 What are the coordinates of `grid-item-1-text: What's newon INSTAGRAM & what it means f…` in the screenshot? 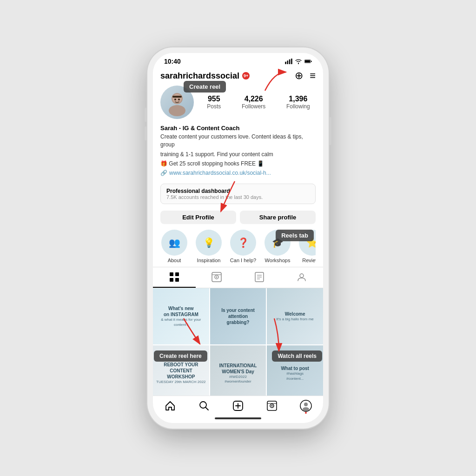 It's located at (181, 316).